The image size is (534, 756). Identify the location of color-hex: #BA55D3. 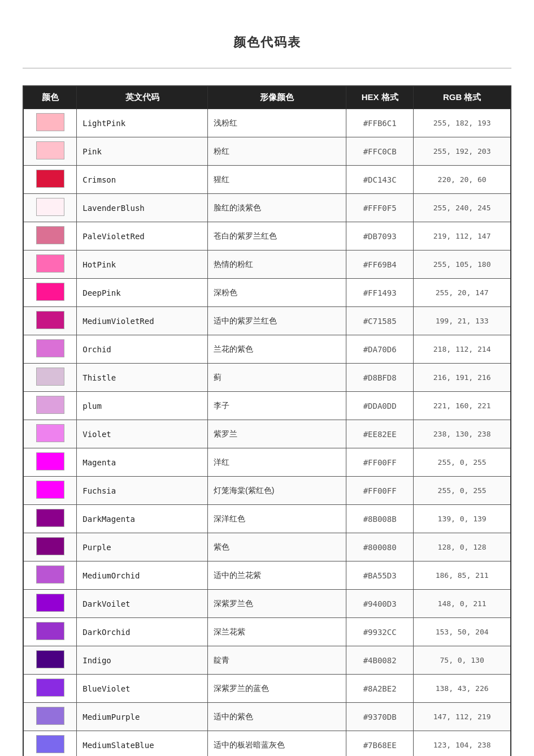
(380, 576).